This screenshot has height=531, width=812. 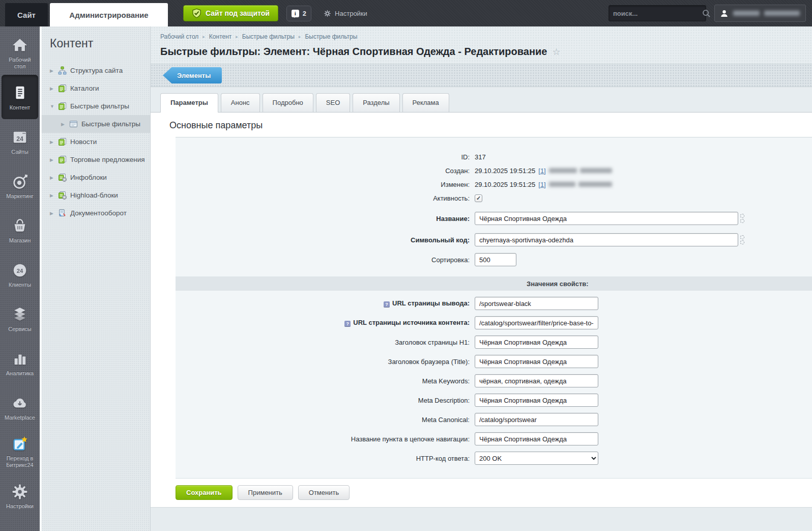 I want to click on search-box, so click(x=657, y=13).